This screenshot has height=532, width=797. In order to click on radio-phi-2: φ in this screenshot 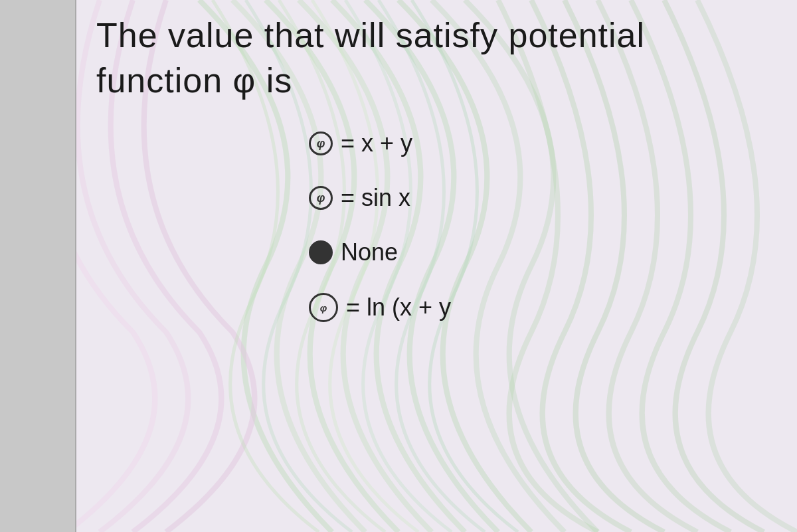, I will do `click(321, 198)`.